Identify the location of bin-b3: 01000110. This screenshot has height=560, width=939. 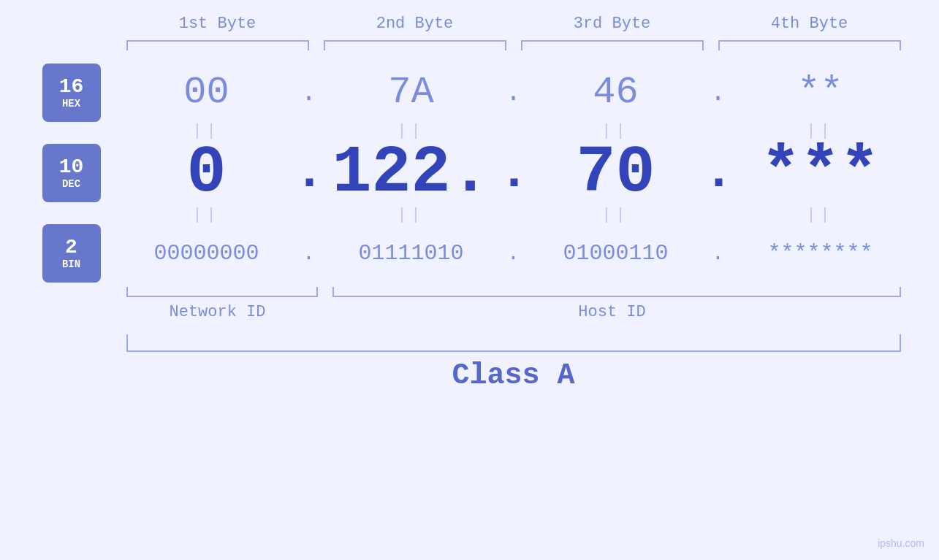
(615, 253).